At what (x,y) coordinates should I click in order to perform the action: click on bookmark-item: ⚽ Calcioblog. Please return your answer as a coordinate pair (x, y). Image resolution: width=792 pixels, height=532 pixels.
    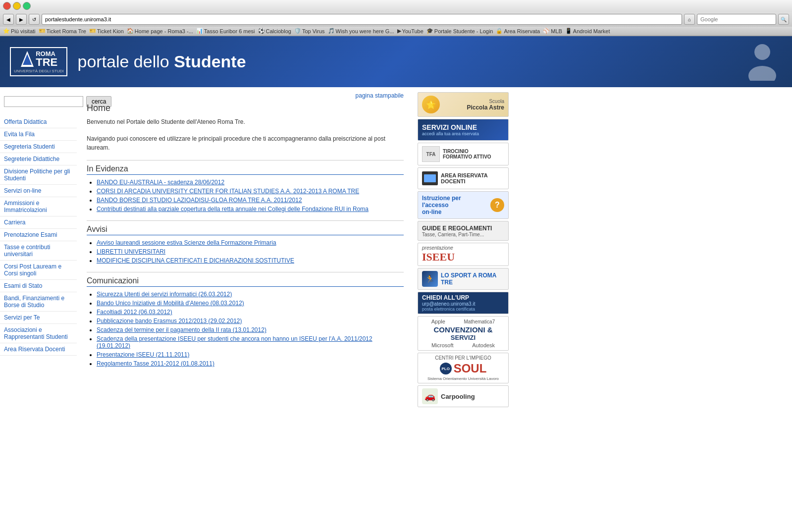
    Looking at the image, I should click on (274, 31).